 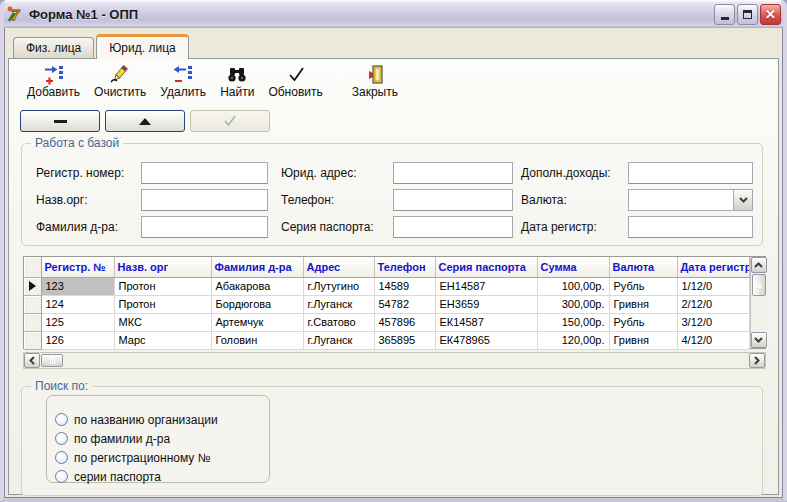 What do you see at coordinates (573, 267) in the screenshot?
I see `col-header-summa: Сумма` at bounding box center [573, 267].